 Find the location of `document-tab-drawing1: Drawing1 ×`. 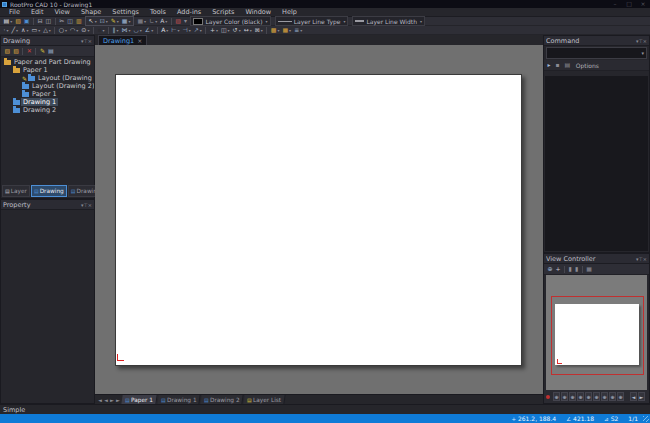

document-tab-drawing1: Drawing1 × is located at coordinates (122, 40).